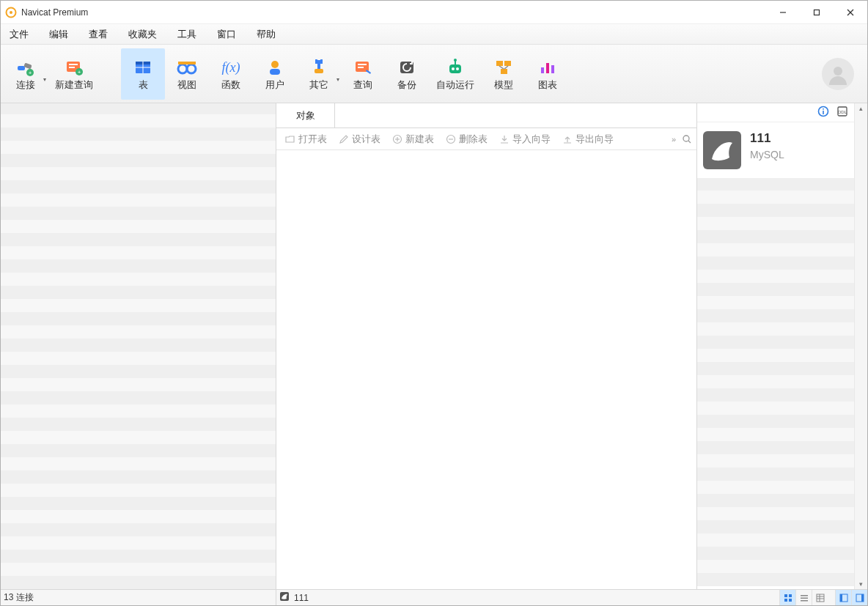  Describe the element at coordinates (338, 79) in the screenshot. I see `dropdown-icon: ▾` at that location.